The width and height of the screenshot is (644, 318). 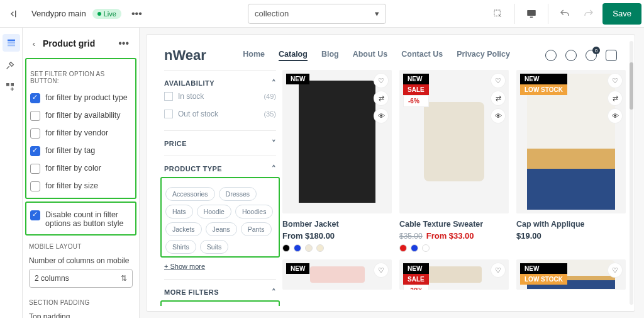 What do you see at coordinates (551, 55) in the screenshot?
I see `search-icon` at bounding box center [551, 55].